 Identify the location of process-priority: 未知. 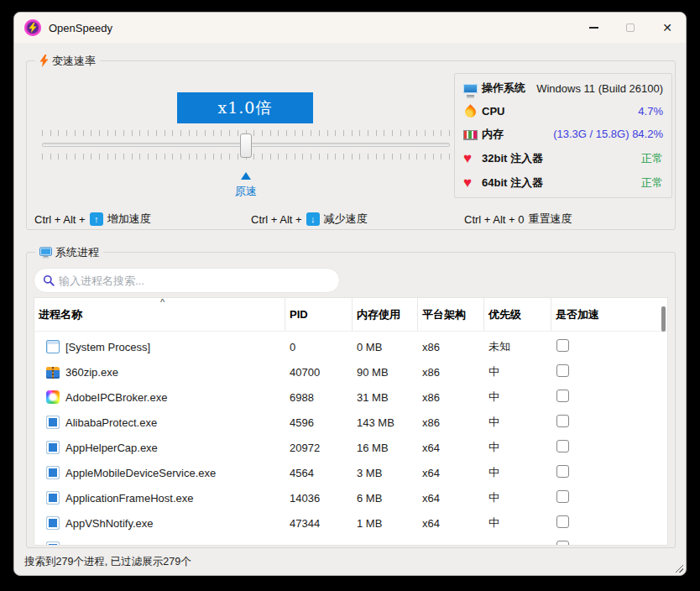
(518, 347).